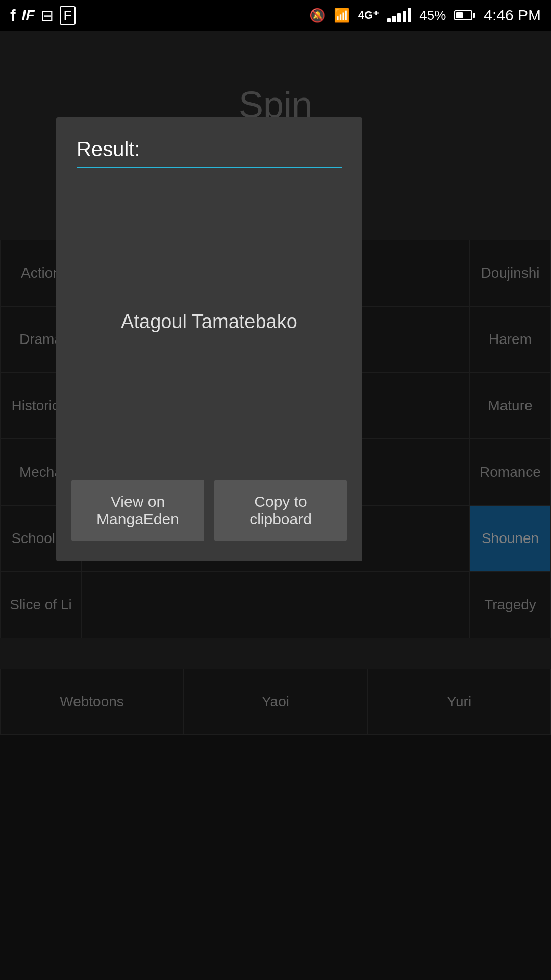  Describe the element at coordinates (433, 15) in the screenshot. I see `battery-percent: 45%` at that location.